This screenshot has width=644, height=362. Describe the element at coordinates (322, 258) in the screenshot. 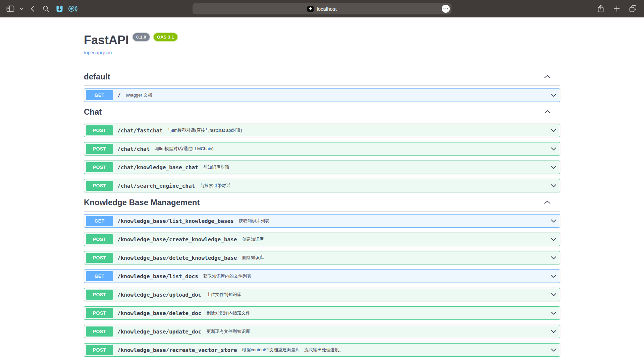

I see `endpoint-row: POST /knowledge_base/delete_knowledge_ba…` at that location.